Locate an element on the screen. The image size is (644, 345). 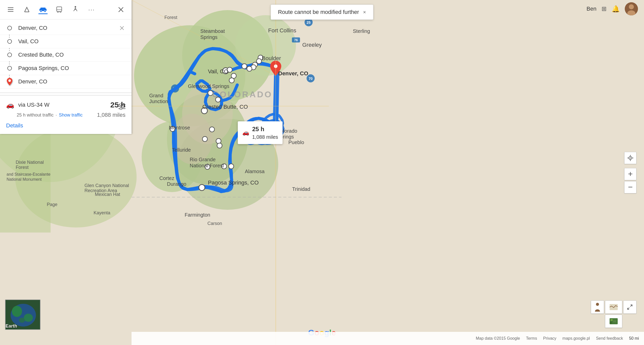
map-controls: + − is located at coordinates (630, 173).